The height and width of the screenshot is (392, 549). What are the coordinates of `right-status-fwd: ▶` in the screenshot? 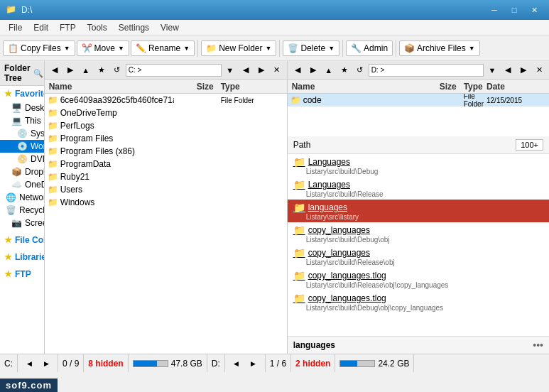 It's located at (254, 364).